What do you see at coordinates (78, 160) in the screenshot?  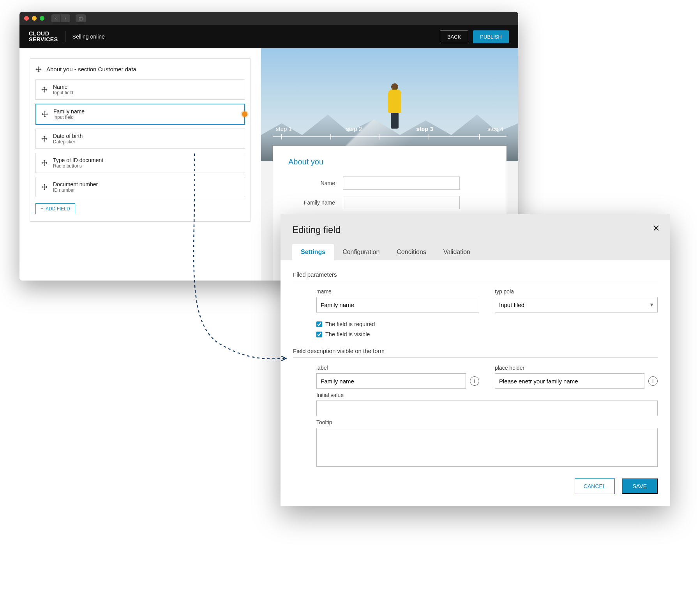 I see `field-title: Type of ID document` at bounding box center [78, 160].